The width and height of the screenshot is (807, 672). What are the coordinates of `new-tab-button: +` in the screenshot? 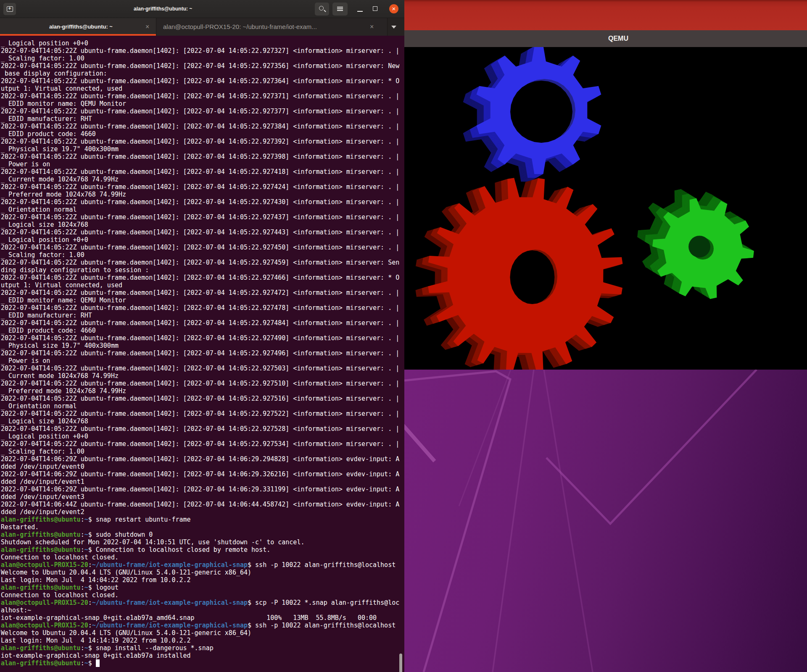 It's located at (10, 9).